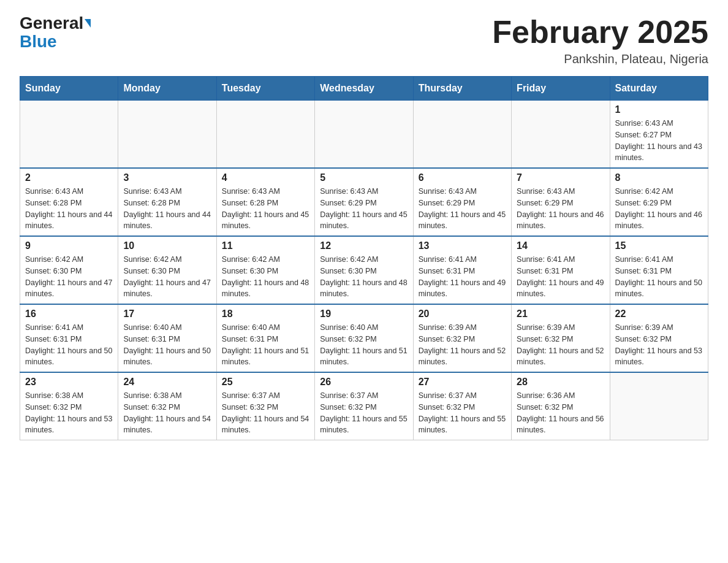  I want to click on header-tuesday: Tuesday, so click(265, 88).